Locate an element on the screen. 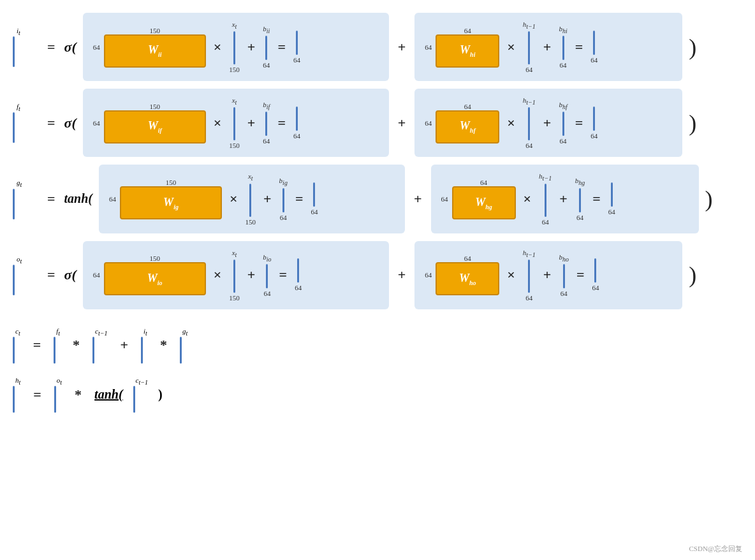 The width and height of the screenshot is (755, 560). ft-vec: ft is located at coordinates (57, 346).